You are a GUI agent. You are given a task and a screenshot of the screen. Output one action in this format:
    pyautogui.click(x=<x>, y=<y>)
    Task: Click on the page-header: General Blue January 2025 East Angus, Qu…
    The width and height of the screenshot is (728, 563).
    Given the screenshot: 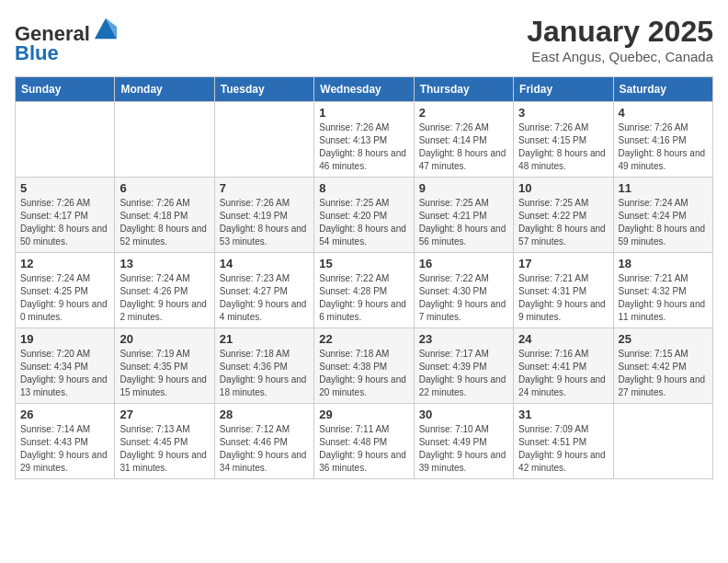 What is the action you would take?
    pyautogui.click(x=364, y=40)
    